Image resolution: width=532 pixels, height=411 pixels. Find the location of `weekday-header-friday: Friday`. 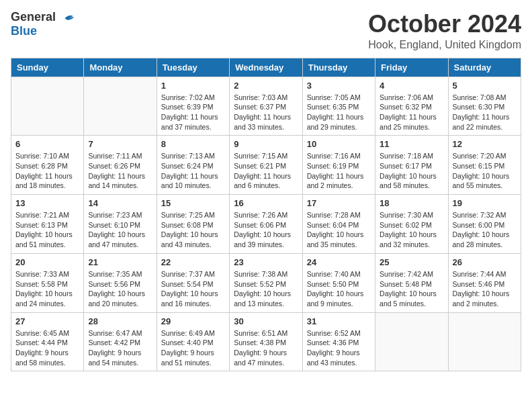

weekday-header-friday: Friday is located at coordinates (412, 67).